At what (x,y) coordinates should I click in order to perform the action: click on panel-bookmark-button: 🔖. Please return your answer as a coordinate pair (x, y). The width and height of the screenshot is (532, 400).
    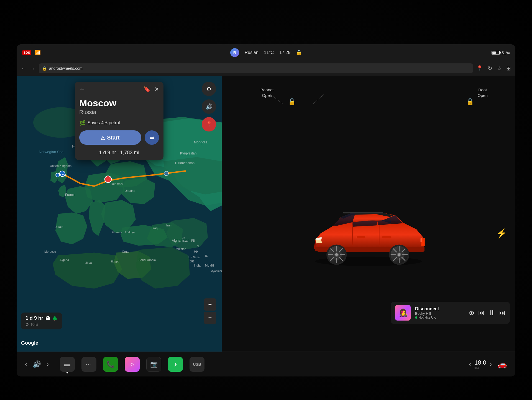
    Looking at the image, I should click on (147, 89).